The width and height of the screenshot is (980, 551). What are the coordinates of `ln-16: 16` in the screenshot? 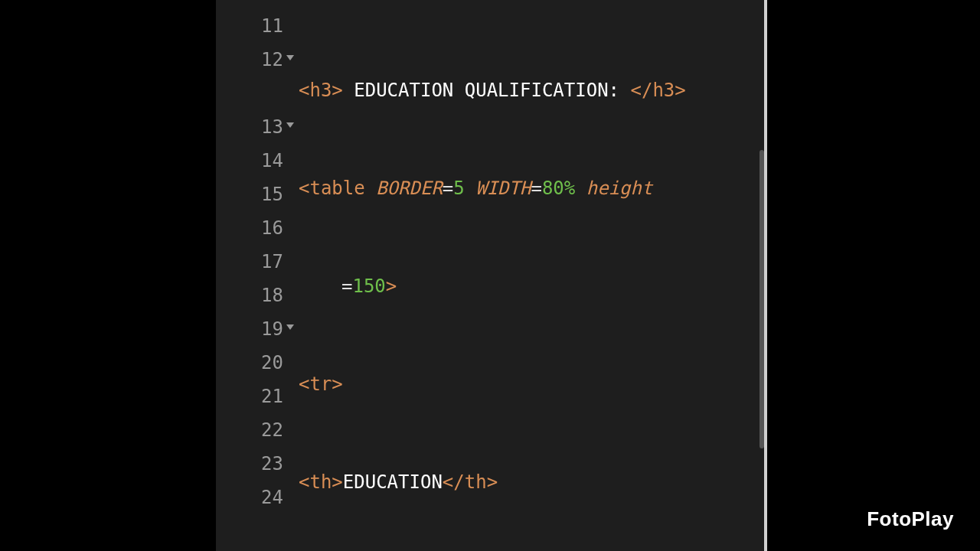 It's located at (273, 228).